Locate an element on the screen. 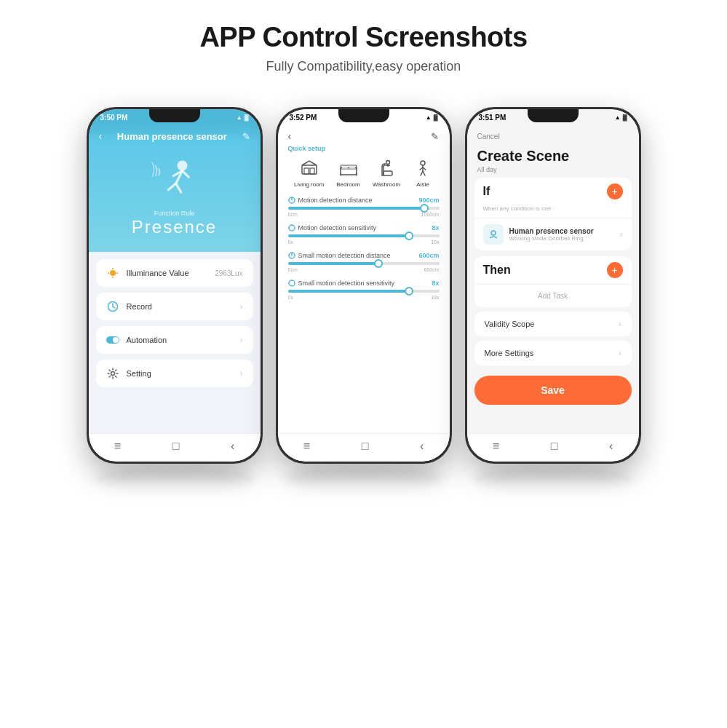 The image size is (727, 728). back-nav-icon-p3: ‹ is located at coordinates (611, 446).